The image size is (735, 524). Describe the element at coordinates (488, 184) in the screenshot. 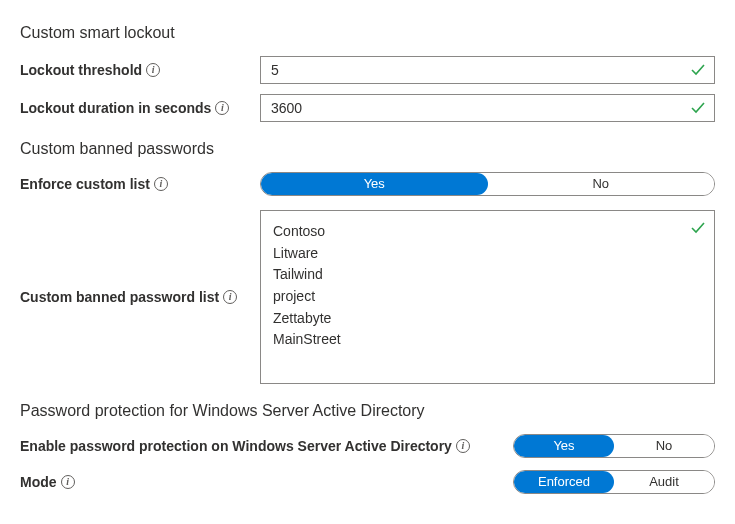

I see `toggle-wrap: Yes No` at that location.